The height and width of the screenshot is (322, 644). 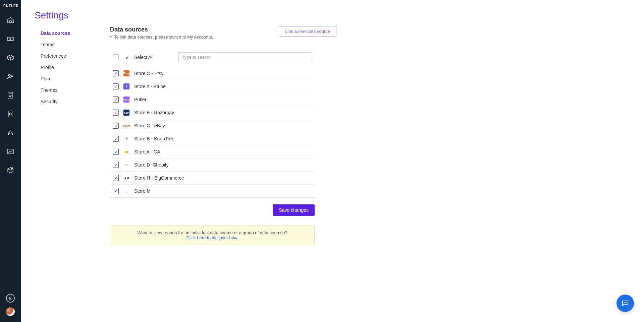 What do you see at coordinates (70, 136) in the screenshot?
I see `settings-subnav: Data sourcesTeamsPreferencesProfilePlanT…` at bounding box center [70, 136].